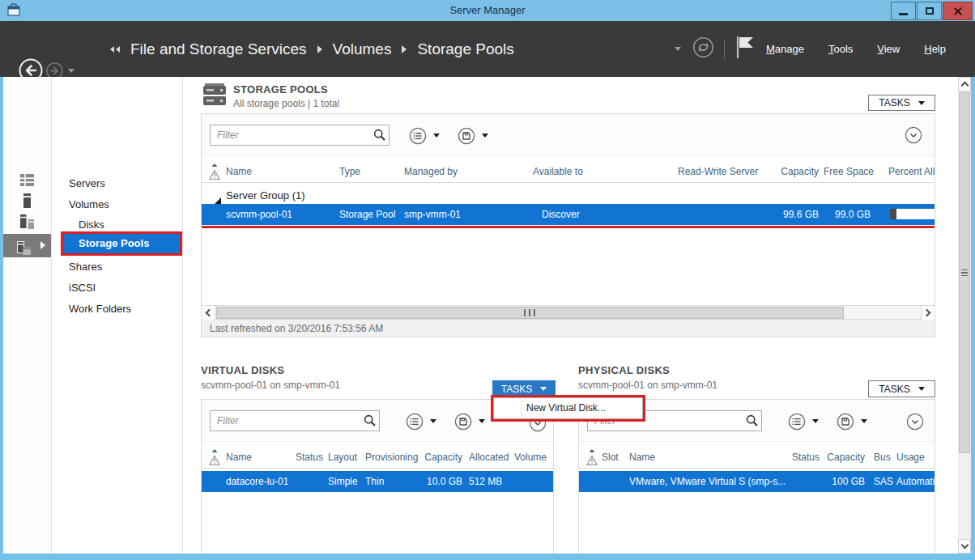 The width and height of the screenshot is (975, 560). Describe the element at coordinates (28, 181) in the screenshot. I see `sidebar-item-dashboard` at that location.